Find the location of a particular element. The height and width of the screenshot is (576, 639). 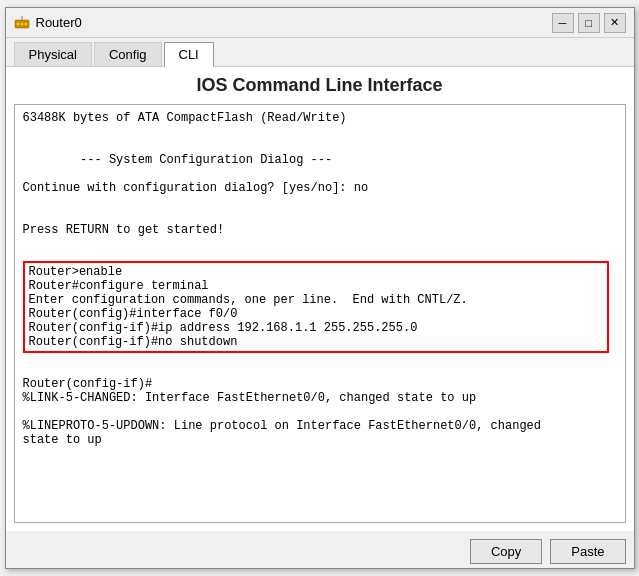

title-bar: Router0 ─ □ ✕ is located at coordinates (320, 23).